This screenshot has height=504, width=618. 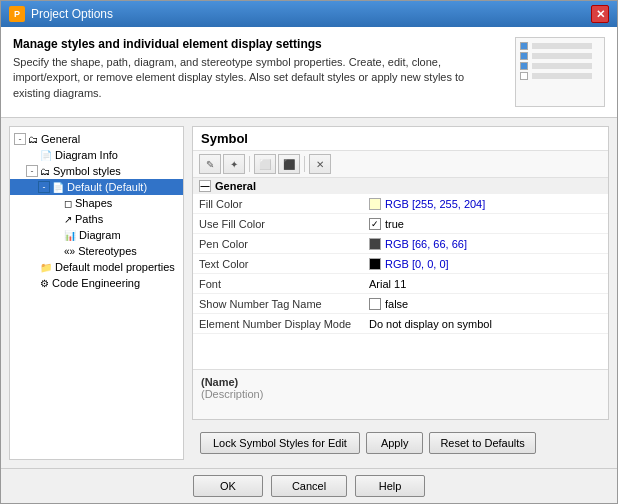 I want to click on label-symbol-styles: Symbol styles, so click(x=87, y=171).